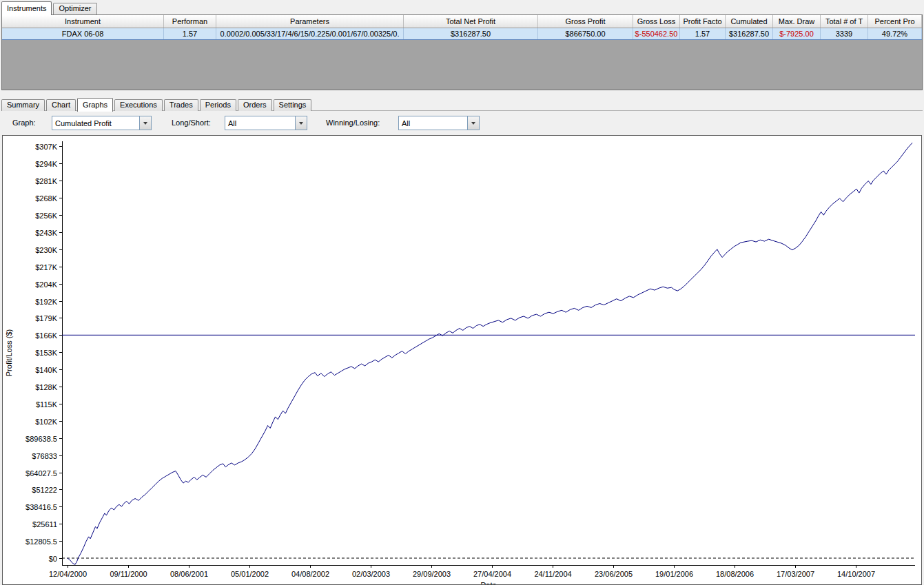  I want to click on svg-text: $128K, so click(46, 387).